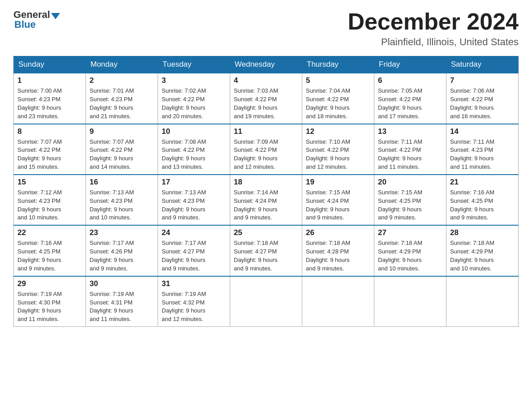 This screenshot has width=532, height=411. What do you see at coordinates (194, 256) in the screenshot?
I see `day-info: Sunrise: 7:17 AM Sunset: 4:27 PM Dayligh…` at bounding box center [194, 256].